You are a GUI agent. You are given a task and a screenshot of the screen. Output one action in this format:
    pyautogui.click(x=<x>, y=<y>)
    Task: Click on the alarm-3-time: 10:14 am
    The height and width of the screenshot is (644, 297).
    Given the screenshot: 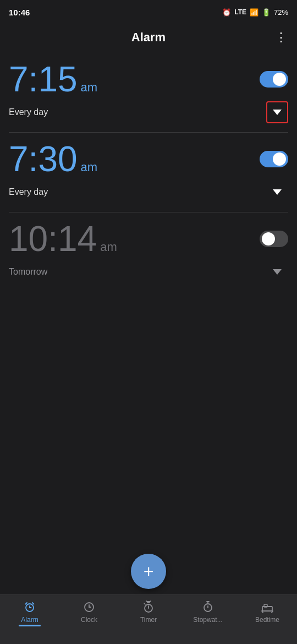 What is the action you would take?
    pyautogui.click(x=63, y=239)
    